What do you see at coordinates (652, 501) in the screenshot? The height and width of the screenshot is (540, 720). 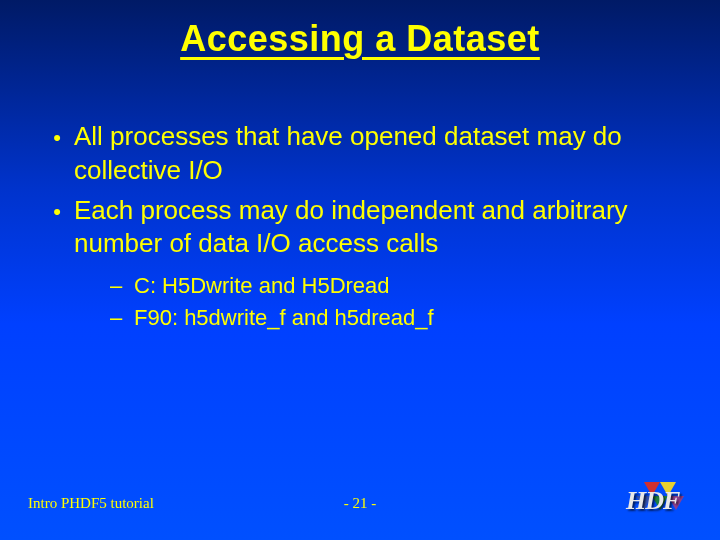 I see `hdf-logo-text: HDF` at bounding box center [652, 501].